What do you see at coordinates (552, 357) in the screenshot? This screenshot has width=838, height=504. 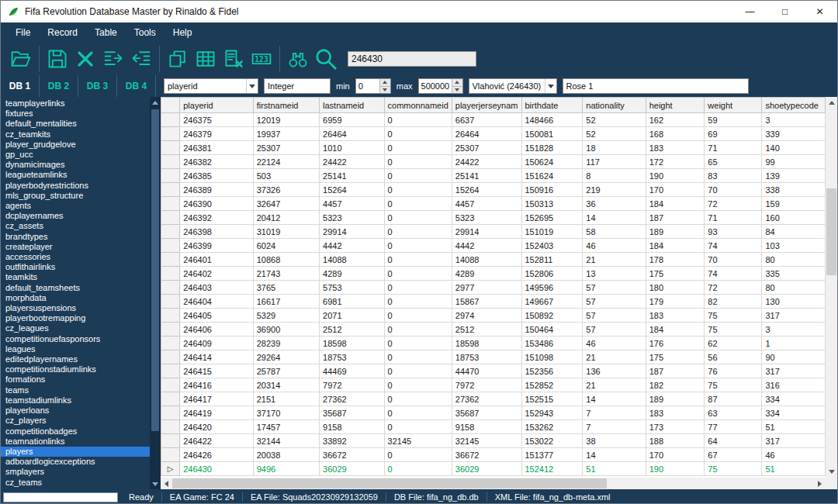 I see `cell: 151098` at bounding box center [552, 357].